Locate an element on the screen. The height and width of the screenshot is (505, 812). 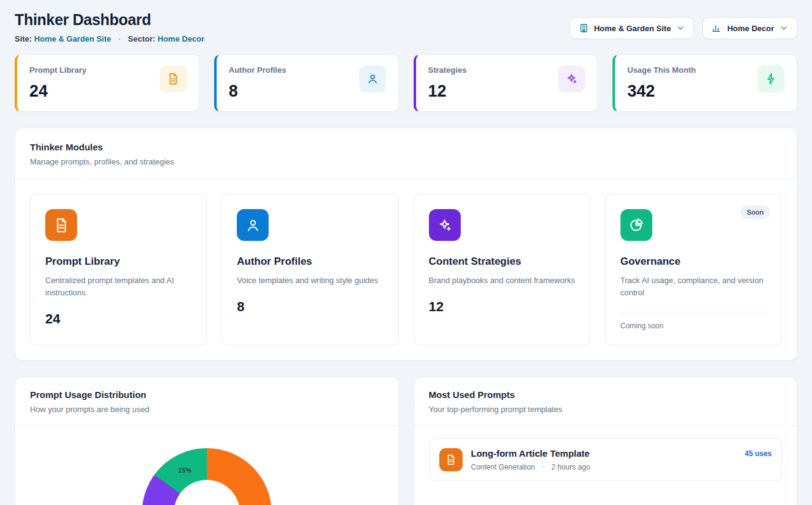
prompts-card-title: Most Used Prompts is located at coordinates (606, 395).